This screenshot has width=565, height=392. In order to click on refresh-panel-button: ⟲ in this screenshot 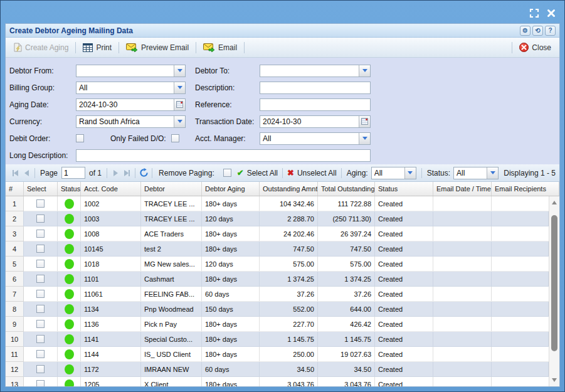, I will do `click(538, 31)`.